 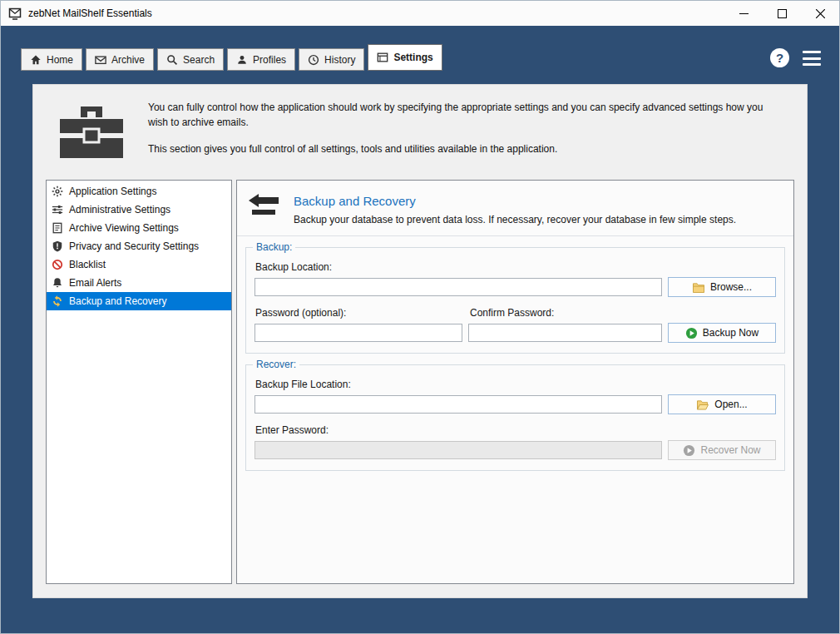 I want to click on tab-bar: Home Archive Search Profiles History Set…, so click(x=421, y=57).